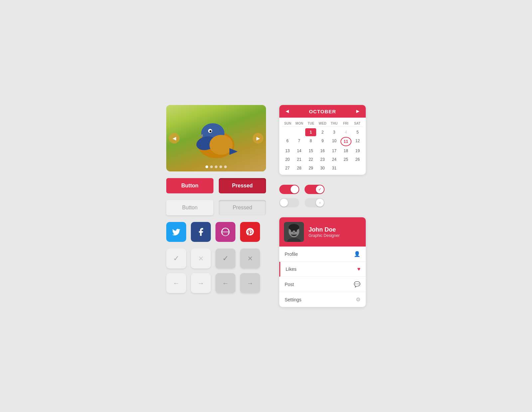 This screenshot has width=532, height=412. I want to click on calendar-next-button: ►, so click(358, 111).